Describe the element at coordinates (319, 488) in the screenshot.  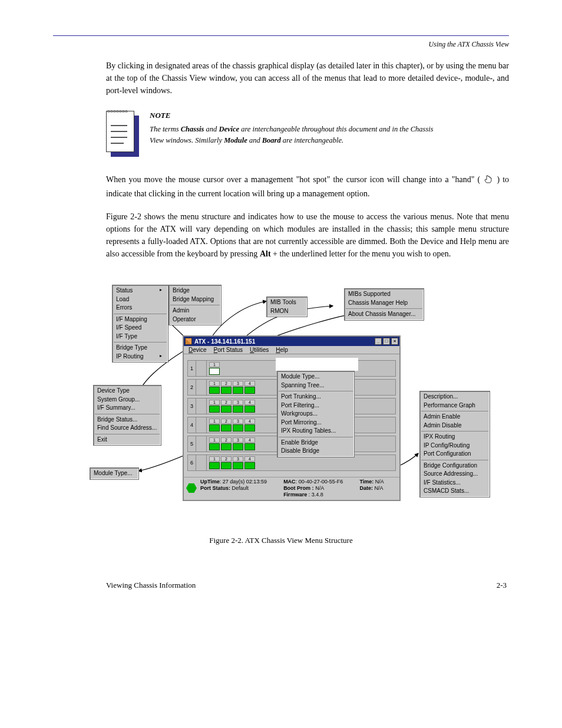
I see `boot-value: N/A` at that location.